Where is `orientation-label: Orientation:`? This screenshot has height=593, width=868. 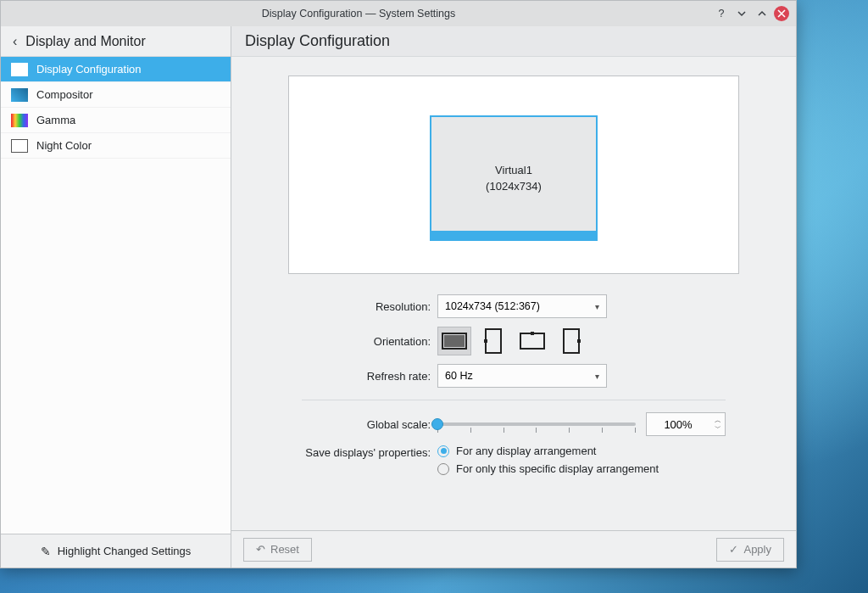
orientation-label: Orientation: is located at coordinates (370, 341).